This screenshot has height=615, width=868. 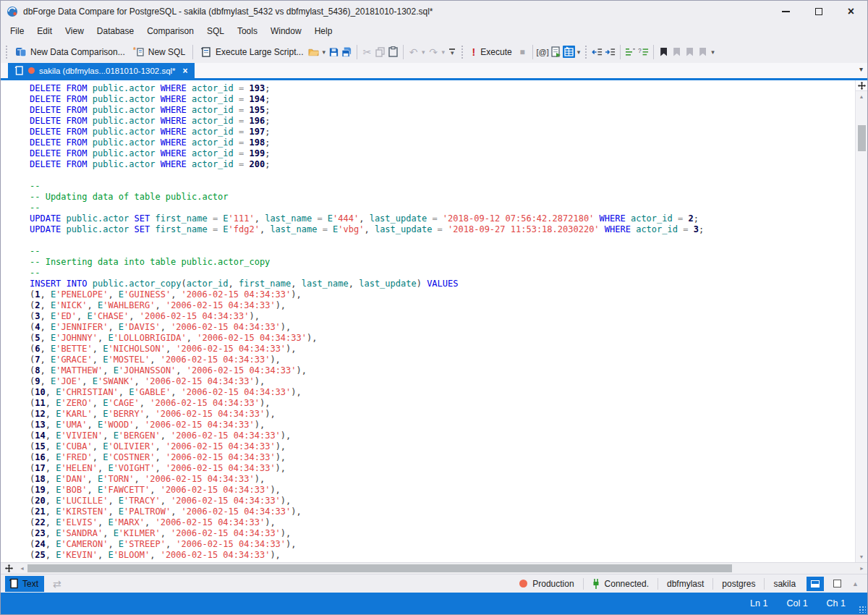 I want to click on maximize-button, so click(x=819, y=12).